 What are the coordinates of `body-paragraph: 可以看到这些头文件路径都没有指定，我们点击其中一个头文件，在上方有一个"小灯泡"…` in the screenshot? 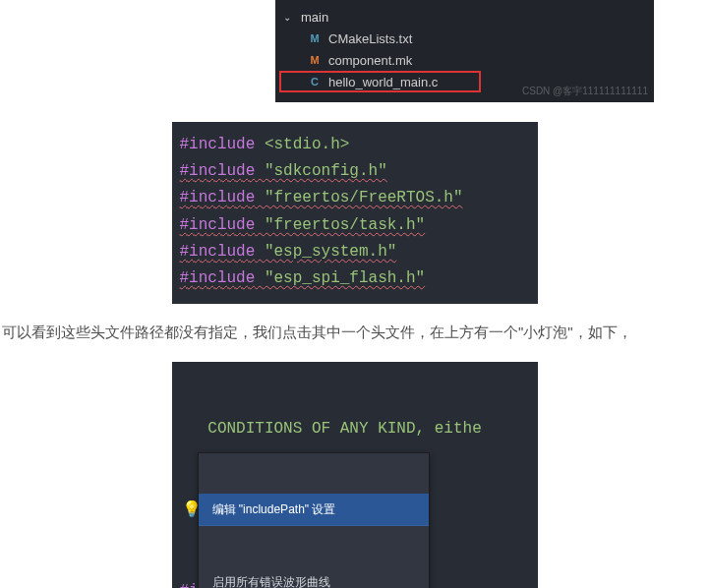 It's located at (354, 332).